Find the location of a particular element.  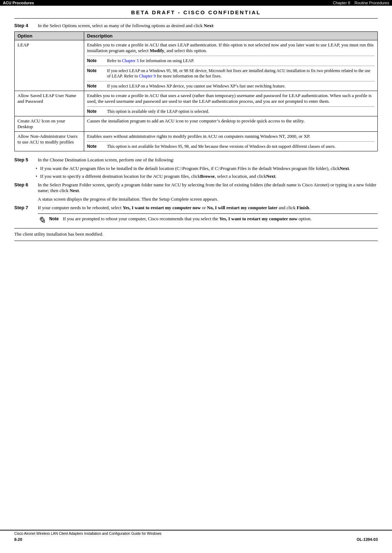

list-item: If you want the ACU program files to be … is located at coordinates (207, 169).